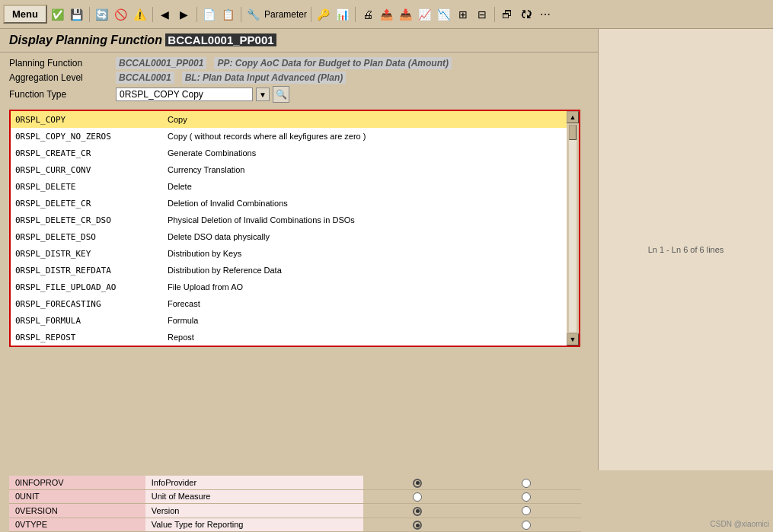 This screenshot has width=773, height=532. I want to click on scroll-grip, so click(573, 132).